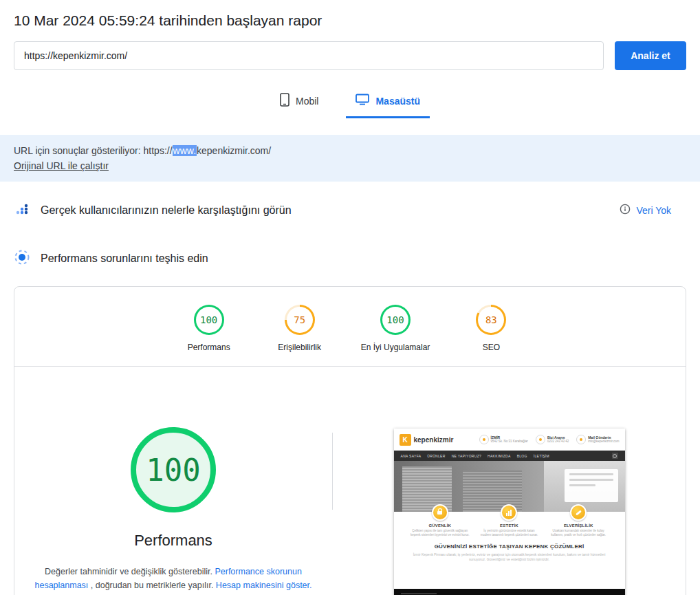  I want to click on score-accessibility: 75 Erişilebilirlik, so click(300, 329).